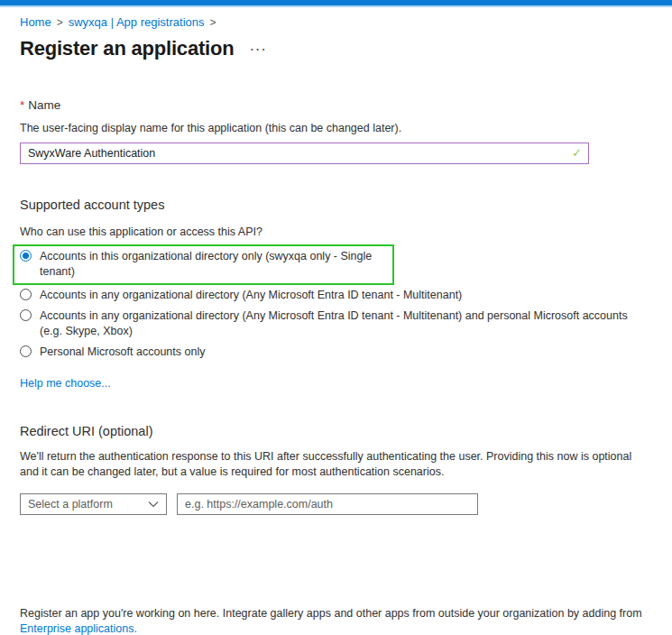 This screenshot has width=672, height=635. Describe the element at coordinates (22, 105) in the screenshot. I see `required-asterisk: *` at that location.